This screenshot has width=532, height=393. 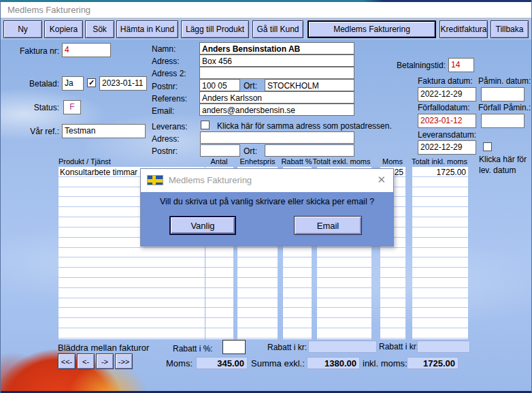 What do you see at coordinates (447, 147) in the screenshot?
I see `leveransdatum-field: 2022-12-29` at bounding box center [447, 147].